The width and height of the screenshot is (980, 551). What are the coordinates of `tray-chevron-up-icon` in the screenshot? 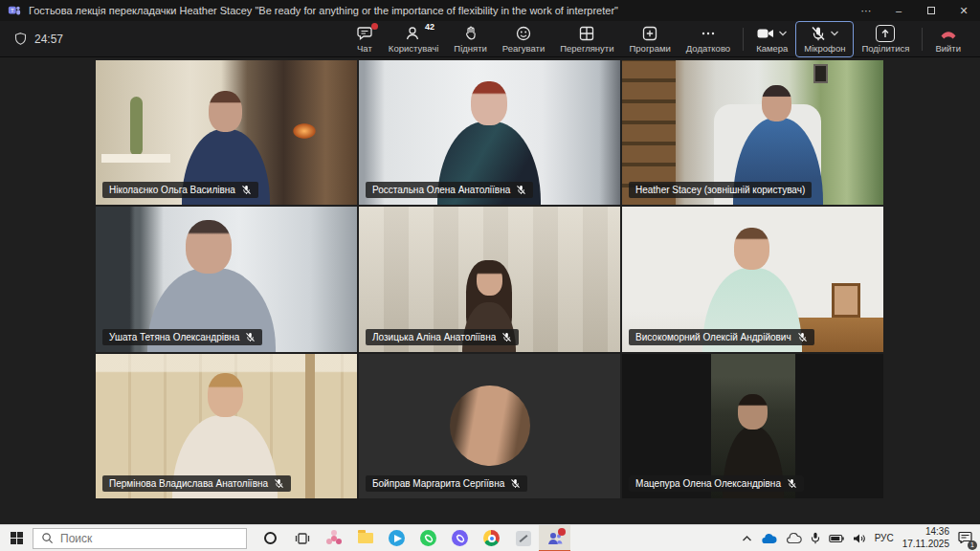 It's located at (746, 539).